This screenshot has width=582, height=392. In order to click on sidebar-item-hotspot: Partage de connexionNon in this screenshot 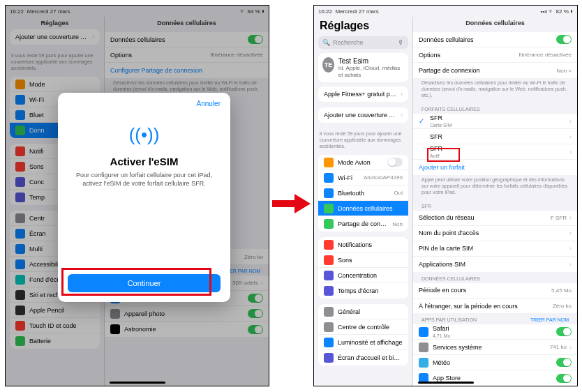, I will do `click(363, 224)`.